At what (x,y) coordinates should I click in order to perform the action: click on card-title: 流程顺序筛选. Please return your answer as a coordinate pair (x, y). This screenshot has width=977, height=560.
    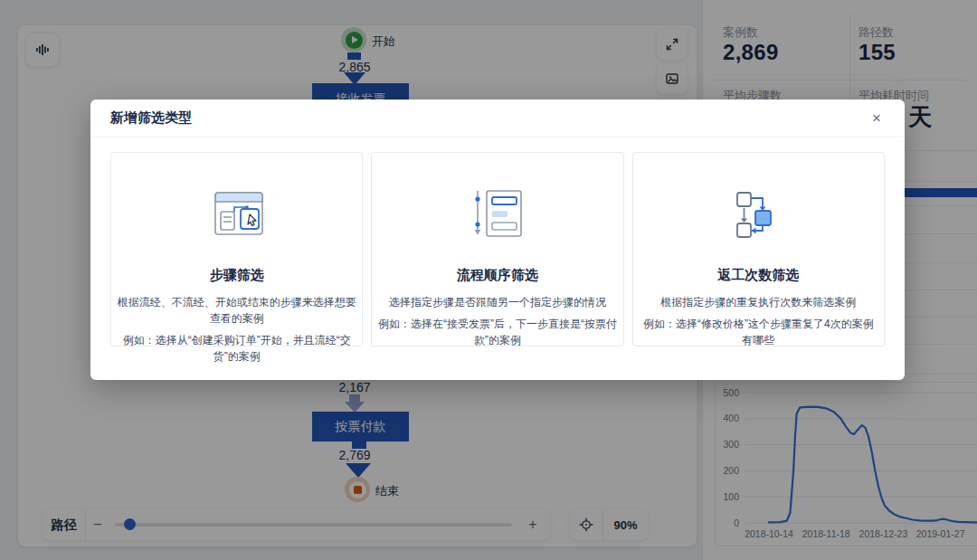
    Looking at the image, I should click on (498, 275).